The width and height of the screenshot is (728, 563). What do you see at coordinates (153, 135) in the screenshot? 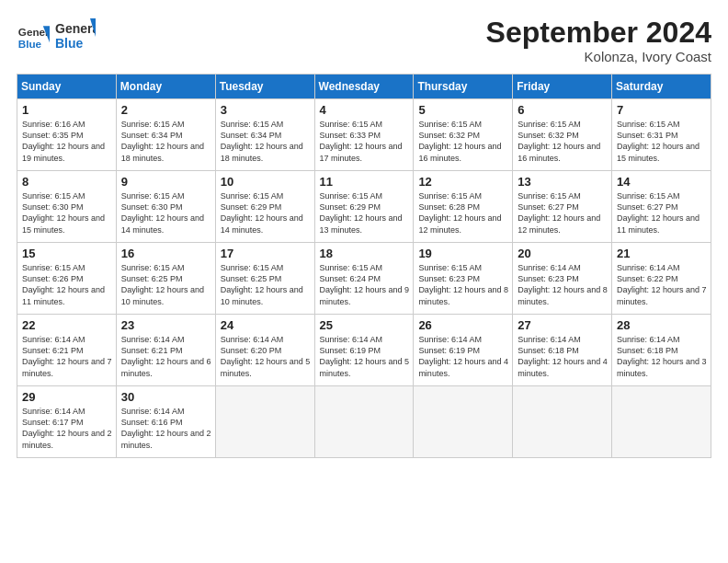
I see `sunset-label: Sunset: 6:34 PM` at bounding box center [153, 135].